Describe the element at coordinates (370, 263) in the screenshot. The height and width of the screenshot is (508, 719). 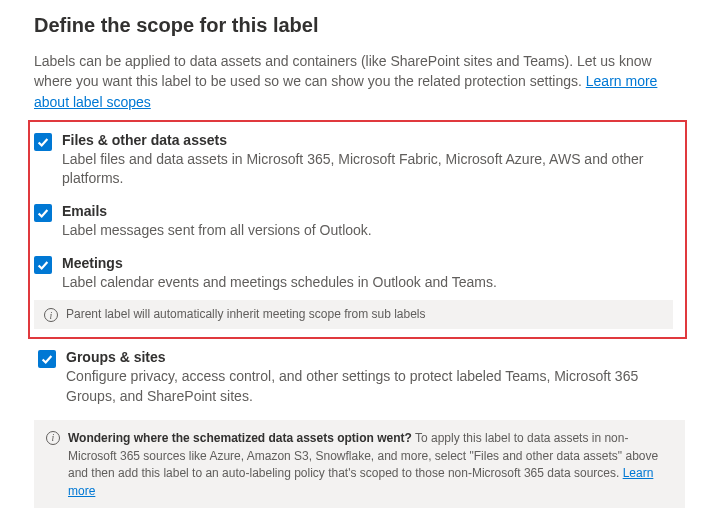
I see `option-meetings-label: Meetings` at that location.